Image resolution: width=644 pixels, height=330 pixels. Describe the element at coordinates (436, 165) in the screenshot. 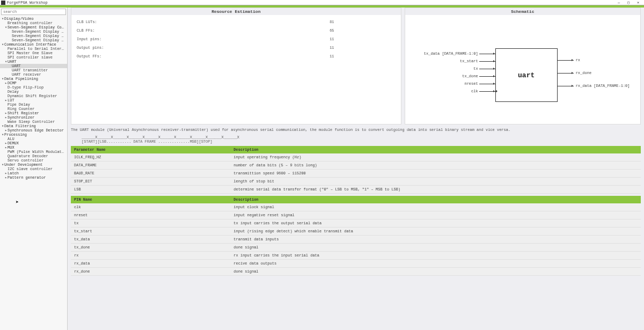

I see `param-desc: number of data bits (5 – 9 bits long)` at that location.